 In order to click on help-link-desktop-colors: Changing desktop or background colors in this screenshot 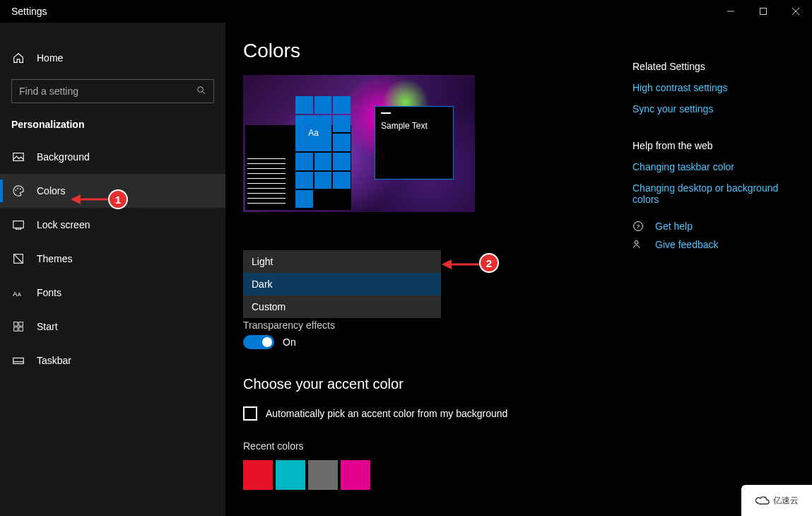, I will do `click(714, 194)`.